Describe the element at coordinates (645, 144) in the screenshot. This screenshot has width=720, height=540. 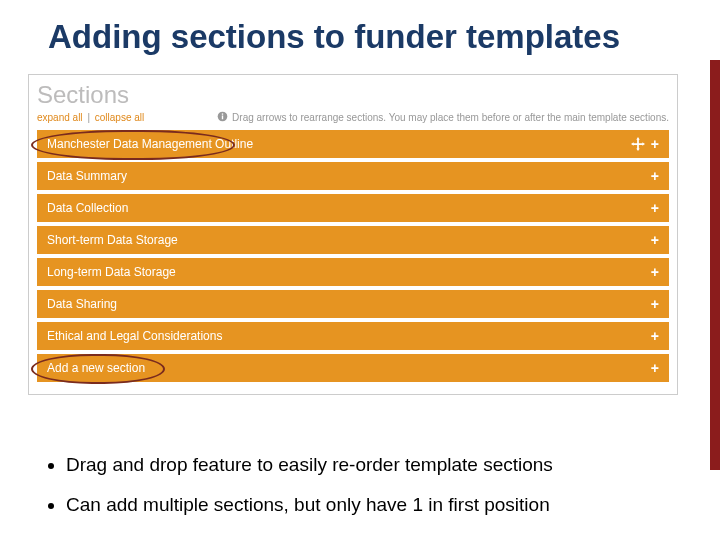
I see `section-controls: +` at that location.